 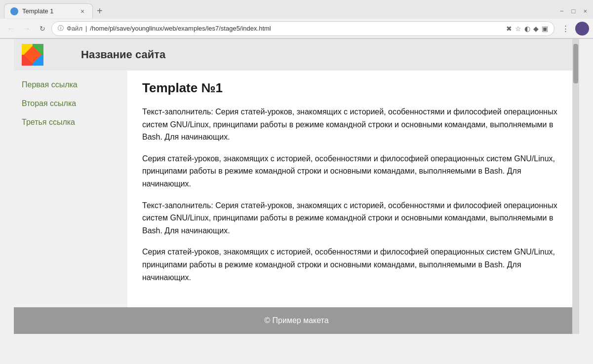 What do you see at coordinates (576, 186) in the screenshot?
I see `scrollbar` at bounding box center [576, 186].